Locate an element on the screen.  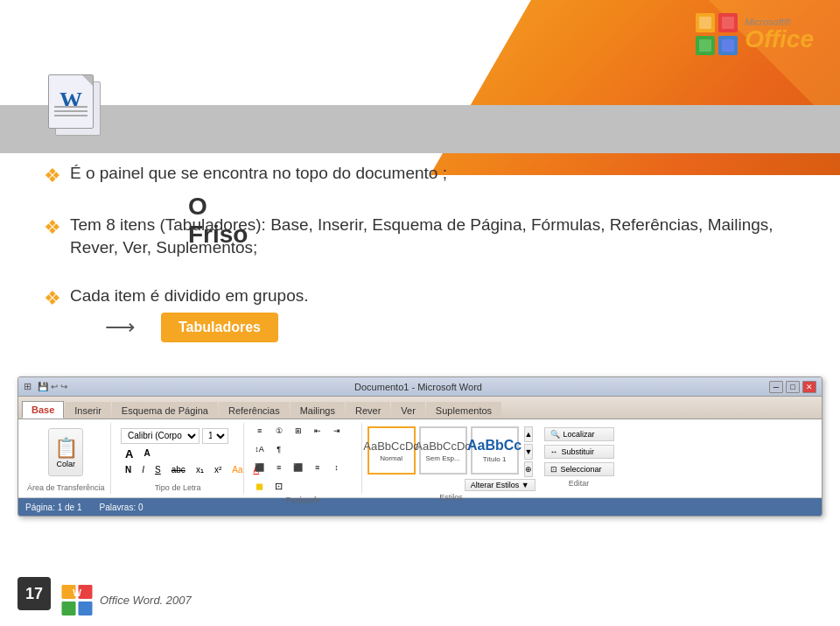
bullet-text-1: É o painel que se encontra no topo do do… is located at coordinates (259, 173).